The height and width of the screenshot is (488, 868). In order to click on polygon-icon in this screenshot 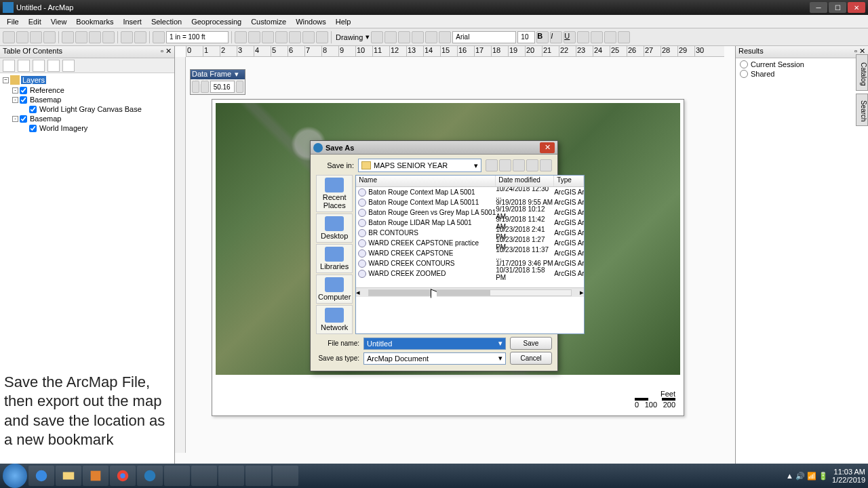, I will do `click(445, 37)`.